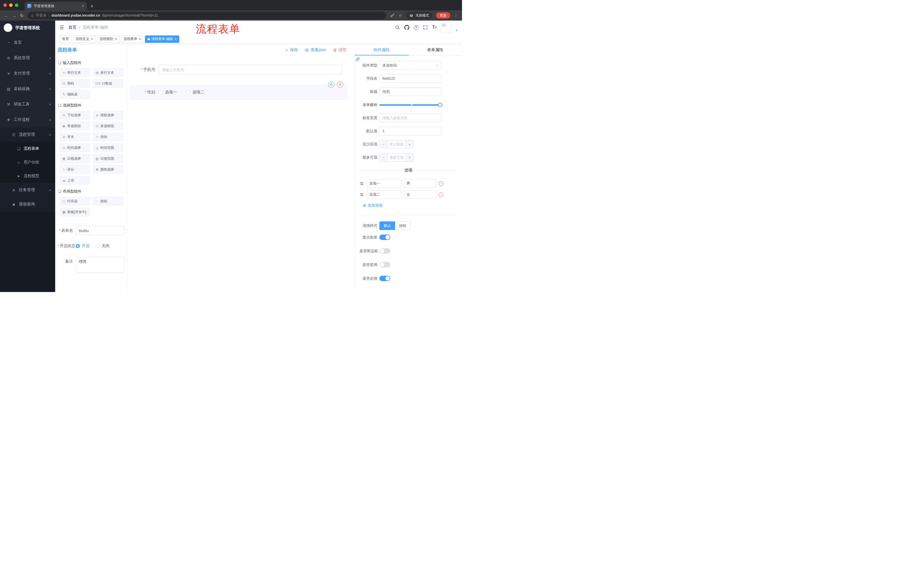 This screenshot has height=584, width=924. What do you see at coordinates (456, 15) in the screenshot?
I see `browser-menu-icon: ⋮` at bounding box center [456, 15].